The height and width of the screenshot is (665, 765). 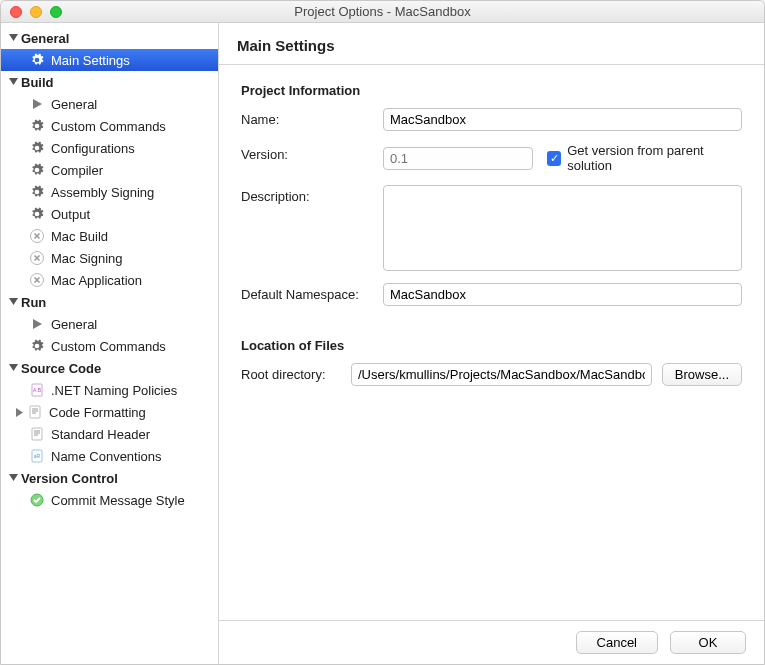 What do you see at coordinates (110, 324) in the screenshot?
I see `sidebar-item-run-general: General` at bounding box center [110, 324].